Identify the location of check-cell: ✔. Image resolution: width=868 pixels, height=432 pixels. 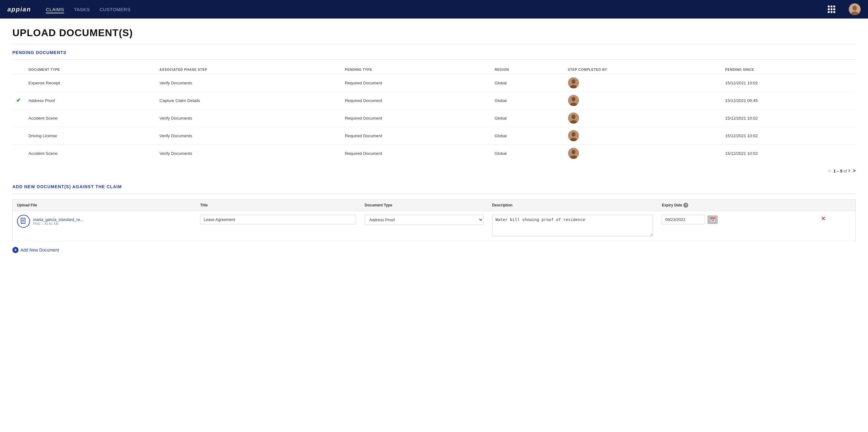
(19, 101).